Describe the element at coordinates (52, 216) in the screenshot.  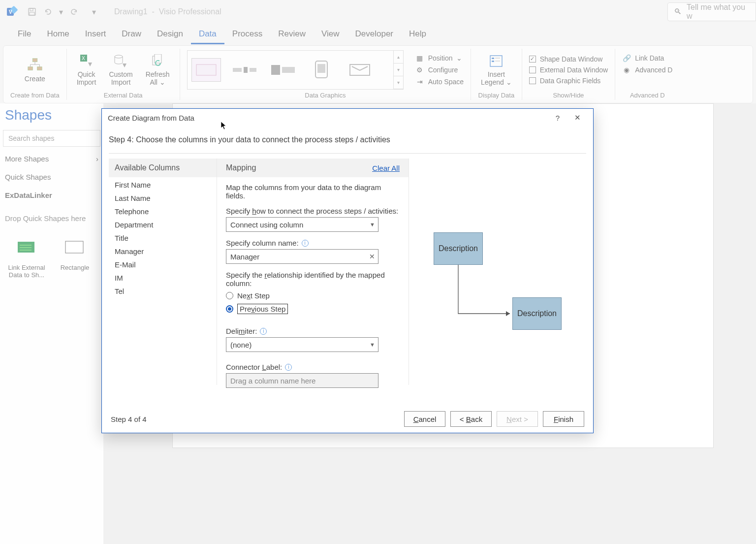
I see `drop-hint: Drop Quick Shapes here` at that location.